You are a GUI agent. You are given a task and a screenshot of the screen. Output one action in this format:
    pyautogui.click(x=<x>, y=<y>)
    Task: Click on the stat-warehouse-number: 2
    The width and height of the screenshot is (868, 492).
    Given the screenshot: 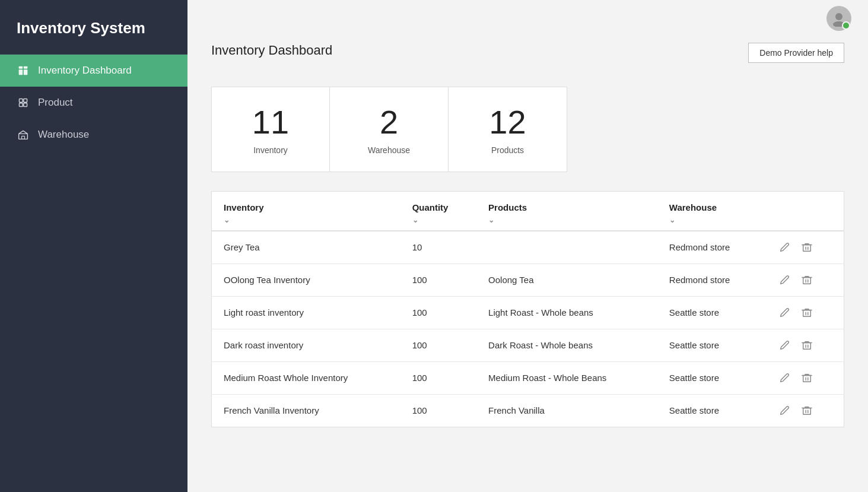 What is the action you would take?
    pyautogui.click(x=389, y=122)
    